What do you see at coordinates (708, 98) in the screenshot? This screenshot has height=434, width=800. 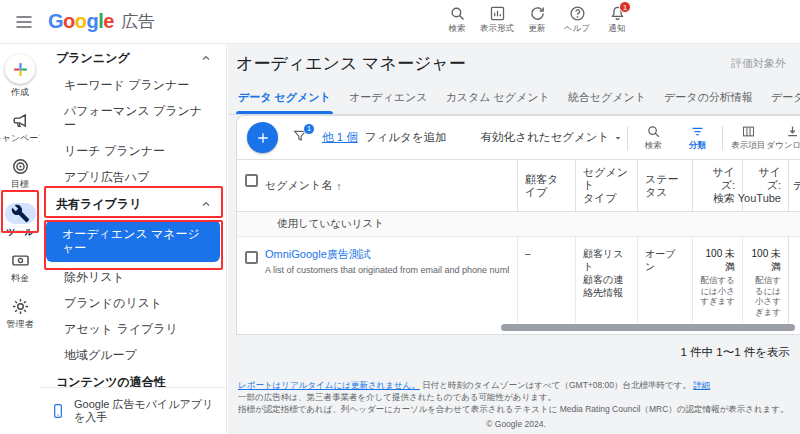 I see `tab-data-insights: データの分析情報` at bounding box center [708, 98].